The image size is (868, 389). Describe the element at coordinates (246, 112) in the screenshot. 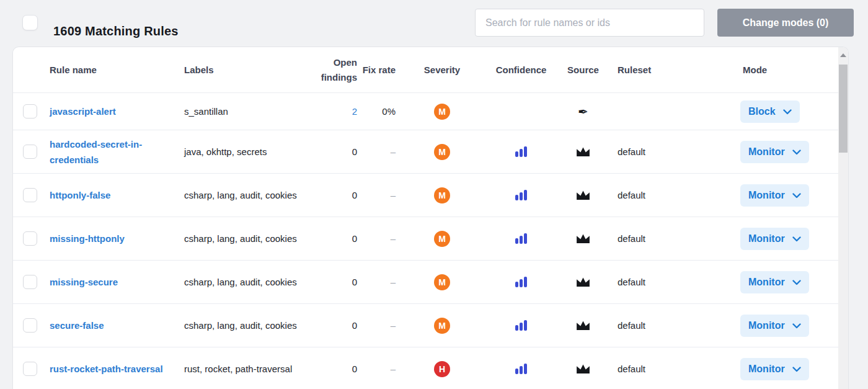

I see `rule-labels: s_santillan` at that location.